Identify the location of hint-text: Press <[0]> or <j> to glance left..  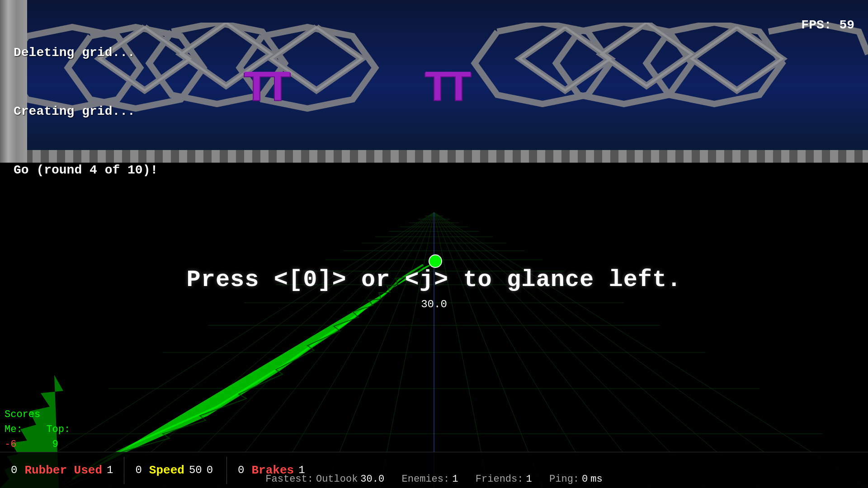
(434, 280).